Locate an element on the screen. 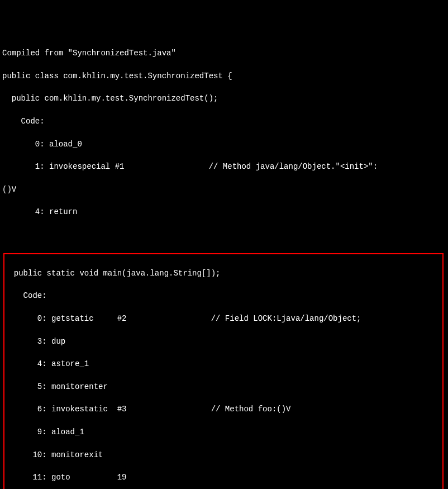  bytecode-line: 0: aload_0 is located at coordinates (224, 144).